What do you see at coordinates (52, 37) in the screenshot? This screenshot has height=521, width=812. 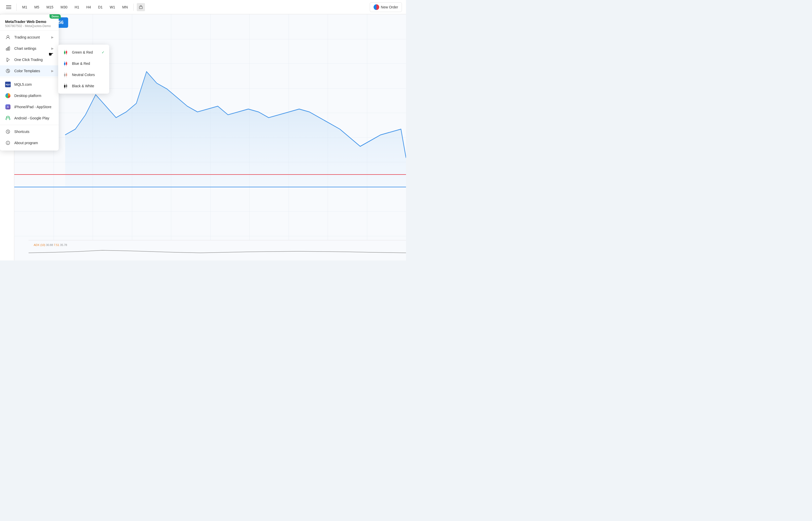 I see `arrow-icon-trading: ▶` at bounding box center [52, 37].